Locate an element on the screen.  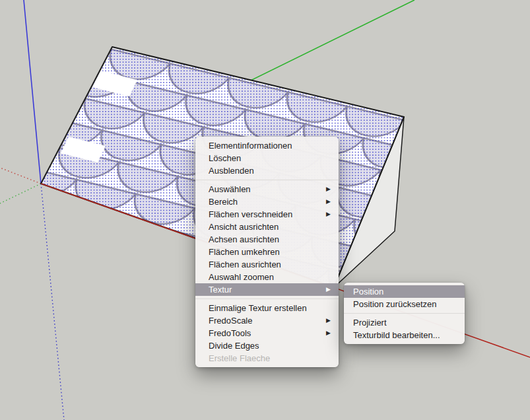
menu-item-ausblenden: Ausblenden is located at coordinates (267, 170).